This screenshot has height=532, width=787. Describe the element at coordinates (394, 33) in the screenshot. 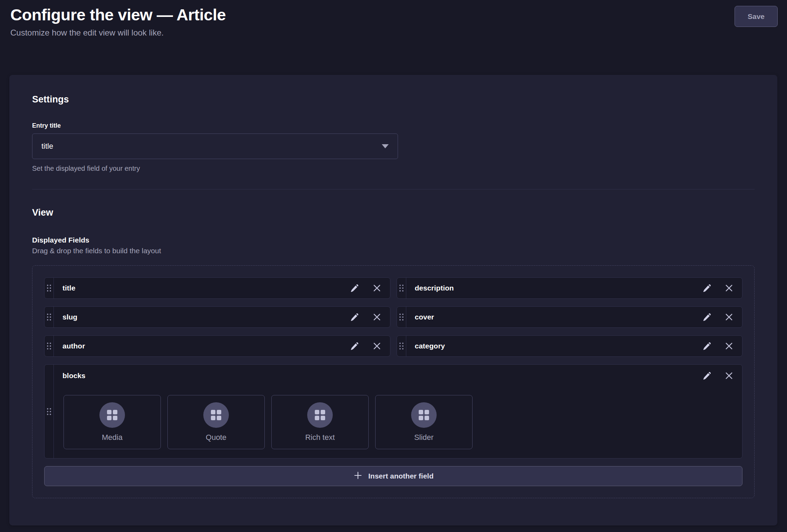

I see `page-subtitle: Customize how the edit view will look li…` at that location.